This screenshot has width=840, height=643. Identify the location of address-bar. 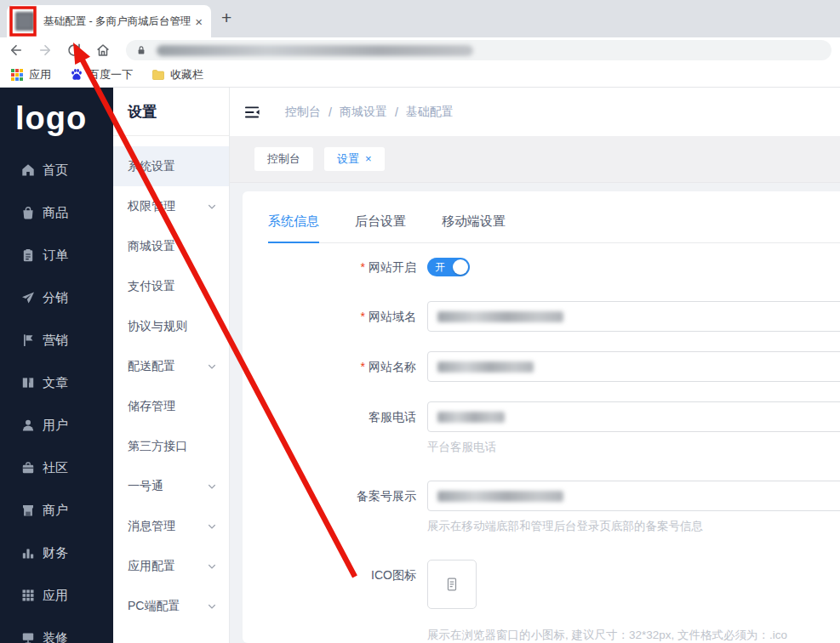
(478, 50).